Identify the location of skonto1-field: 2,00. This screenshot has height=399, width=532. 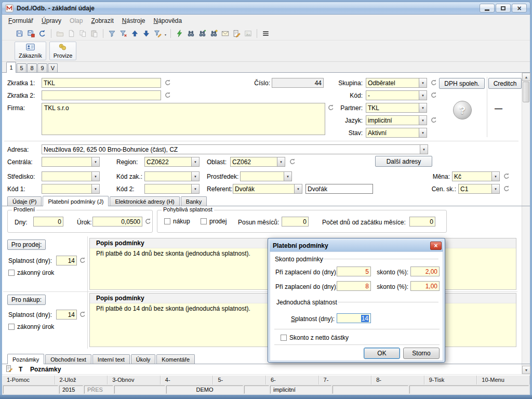
(425, 271).